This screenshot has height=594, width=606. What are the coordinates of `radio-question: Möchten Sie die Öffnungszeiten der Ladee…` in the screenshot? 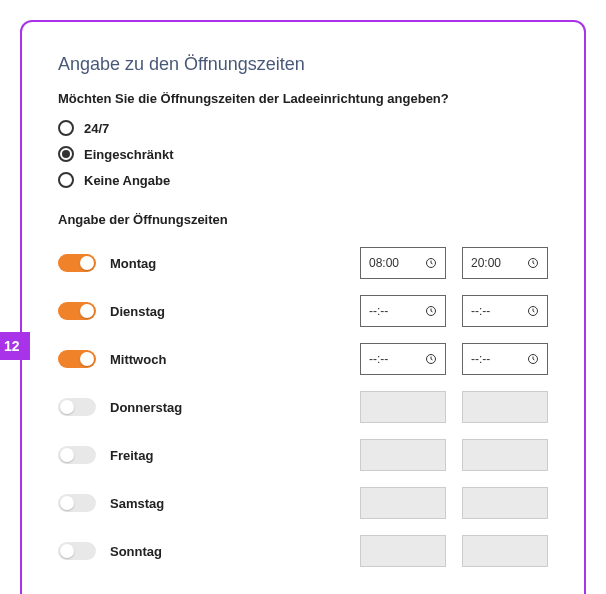 It's located at (303, 98).